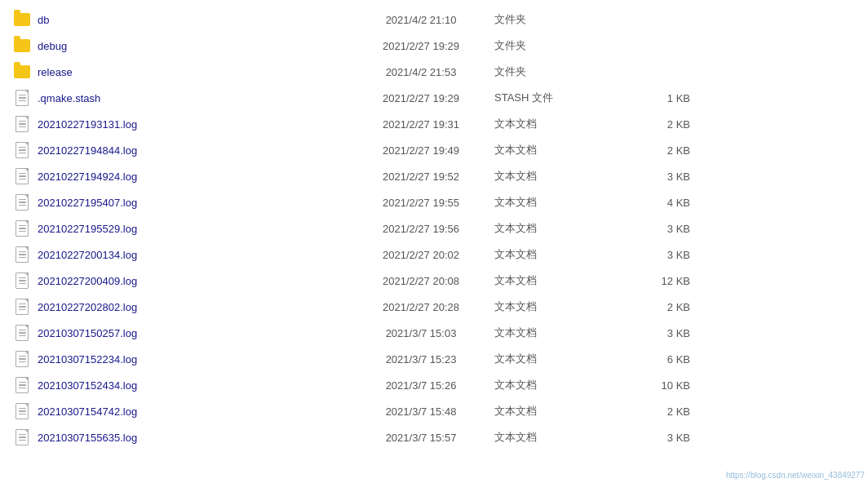 The height and width of the screenshot is (483, 868). What do you see at coordinates (434, 255) in the screenshot?
I see `table-row: 20210227200134.log2021/2/27 20:02文本文档3 K…` at bounding box center [434, 255].